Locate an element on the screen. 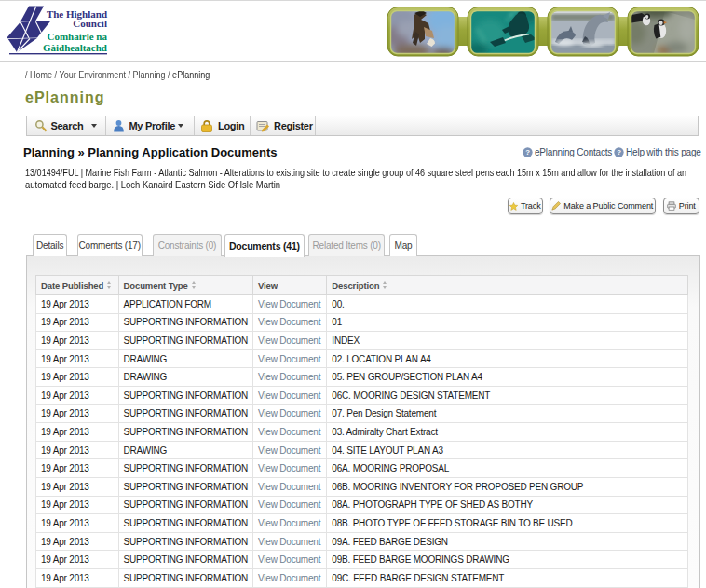 This screenshot has width=706, height=588. svg-text: Council is located at coordinates (89, 23).